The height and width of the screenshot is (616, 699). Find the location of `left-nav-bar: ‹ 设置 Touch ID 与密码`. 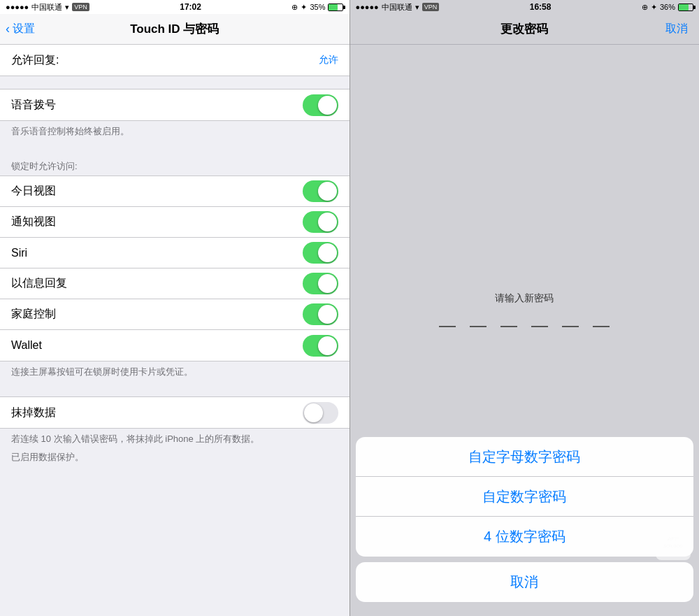

left-nav-bar: ‹ 设置 Touch ID 与密码 is located at coordinates (175, 29).